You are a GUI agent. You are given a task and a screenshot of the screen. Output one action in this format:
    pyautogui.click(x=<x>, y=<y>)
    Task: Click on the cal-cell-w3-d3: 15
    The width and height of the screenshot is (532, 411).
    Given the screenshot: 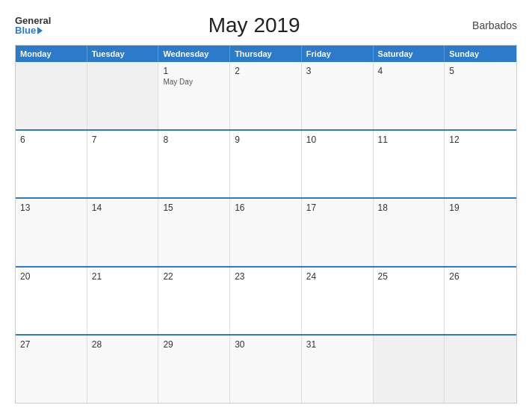 What is the action you would take?
    pyautogui.click(x=194, y=232)
    